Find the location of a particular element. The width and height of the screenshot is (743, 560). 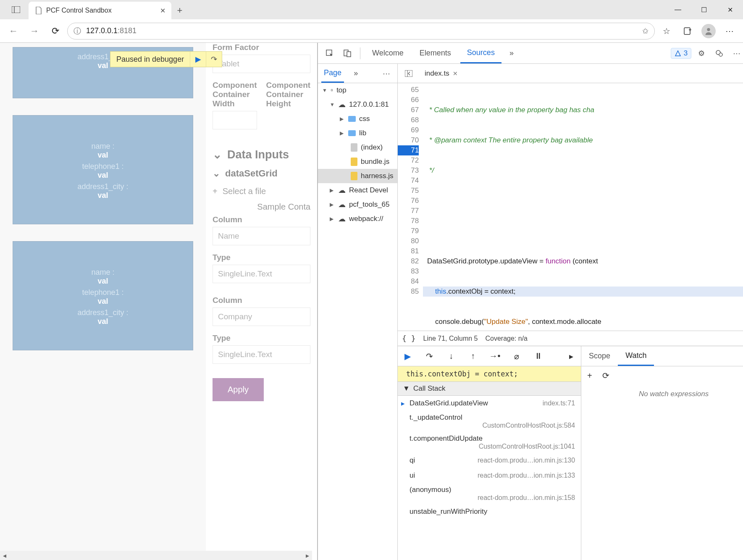

step-button: →• is located at coordinates (495, 356).